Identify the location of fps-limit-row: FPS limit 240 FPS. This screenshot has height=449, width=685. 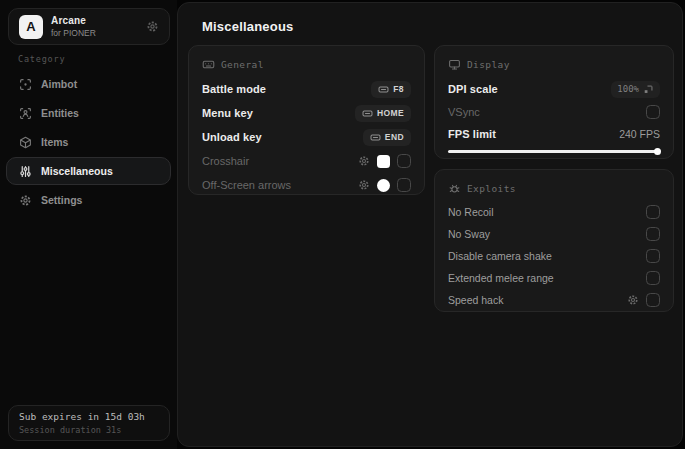
(554, 134).